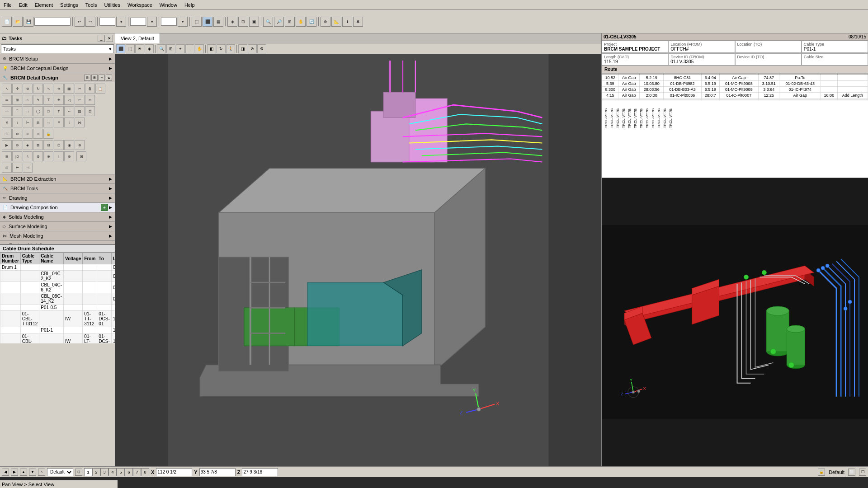 This screenshot has height=488, width=868. What do you see at coordinates (38, 111) in the screenshot?
I see `tool-circle: ◯` at bounding box center [38, 111].